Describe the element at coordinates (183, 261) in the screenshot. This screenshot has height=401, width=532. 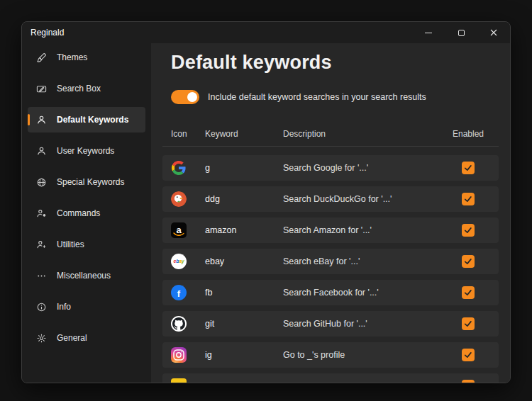
I see `ebay-letter: y` at that location.